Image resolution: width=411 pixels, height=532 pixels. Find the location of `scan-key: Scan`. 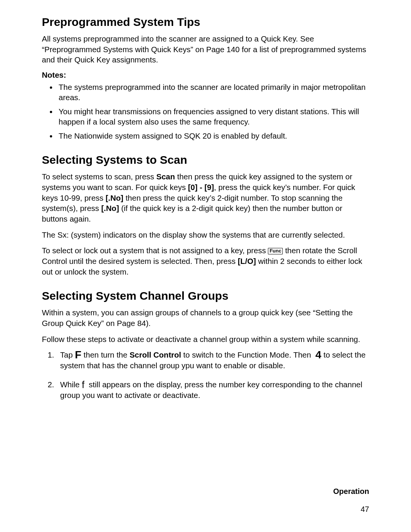

scan-key: Scan is located at coordinates (166, 177).